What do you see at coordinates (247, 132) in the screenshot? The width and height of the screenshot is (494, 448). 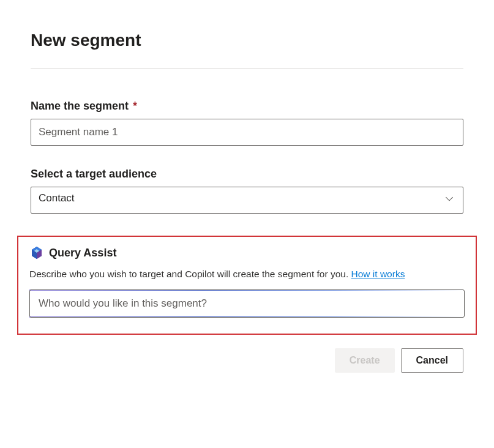 I see `segment-name-input` at bounding box center [247, 132].